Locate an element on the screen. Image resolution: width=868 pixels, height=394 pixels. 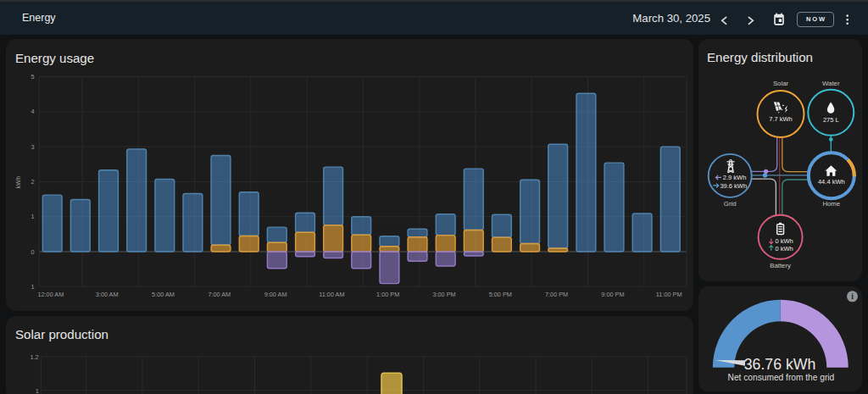
svg-text: 0 kWh is located at coordinates (783, 249).